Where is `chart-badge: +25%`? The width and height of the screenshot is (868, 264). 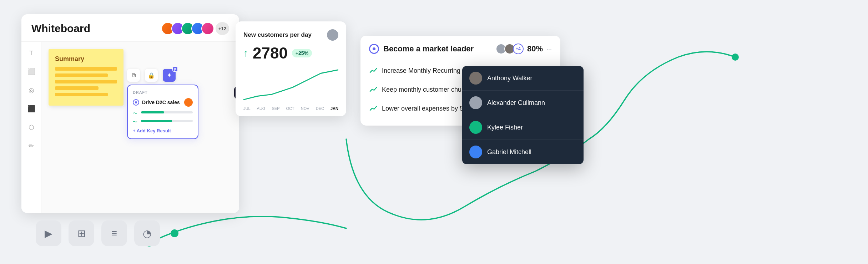 chart-badge: +25% is located at coordinates (302, 53).